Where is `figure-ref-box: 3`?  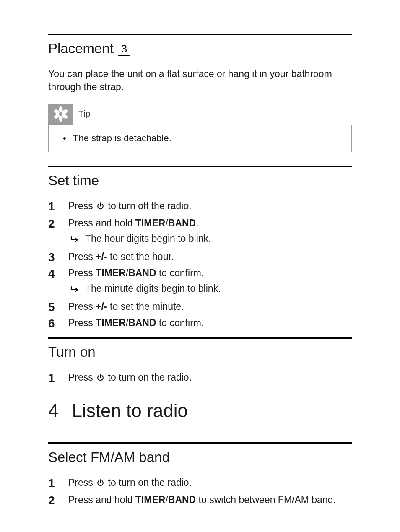 figure-ref-box: 3 is located at coordinates (124, 49).